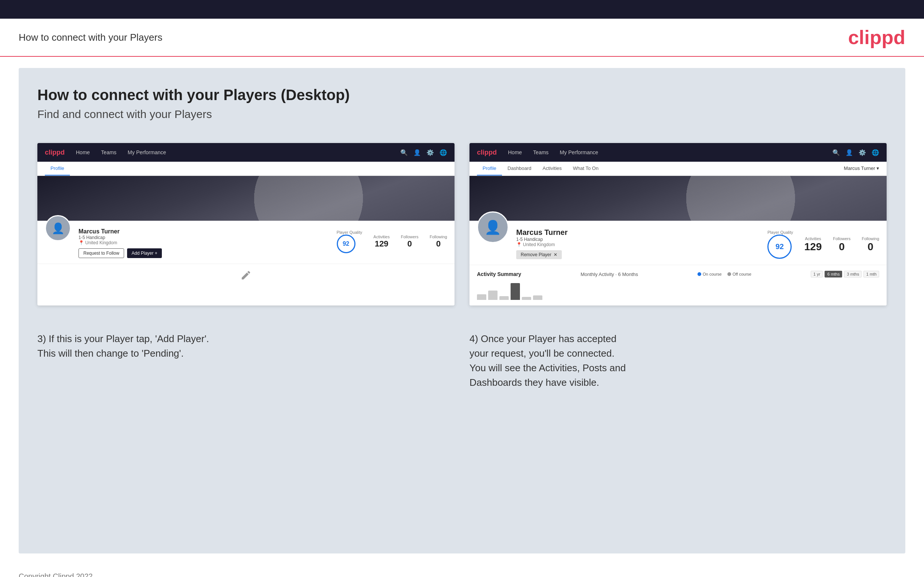 Image resolution: width=924 pixels, height=577 pixels. I want to click on page-subtitle: Find and connect with your Players, so click(462, 114).